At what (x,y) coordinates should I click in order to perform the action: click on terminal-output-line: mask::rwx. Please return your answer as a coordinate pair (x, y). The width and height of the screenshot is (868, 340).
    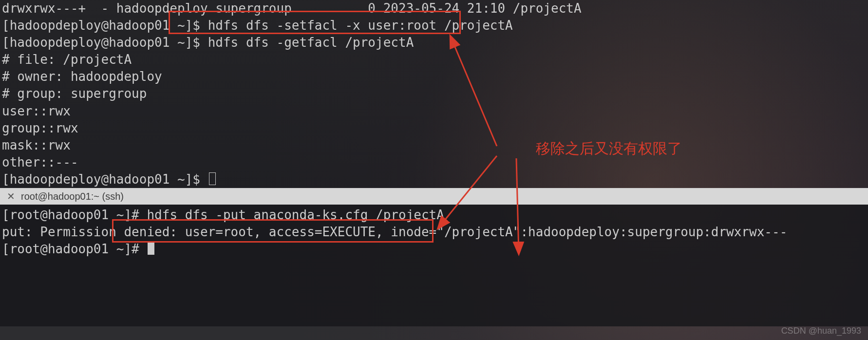
    Looking at the image, I should click on (434, 145).